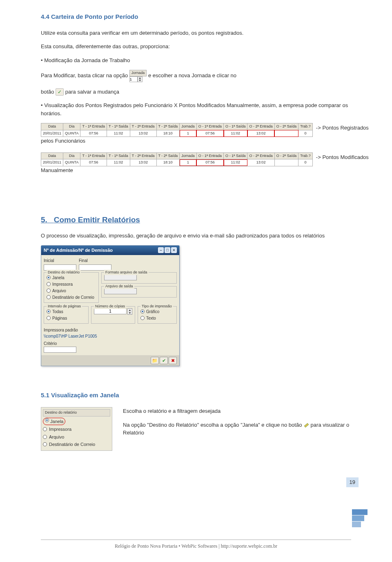 The width and height of the screenshot is (392, 562). I want to click on save-button-icon: ✓, so click(60, 92).